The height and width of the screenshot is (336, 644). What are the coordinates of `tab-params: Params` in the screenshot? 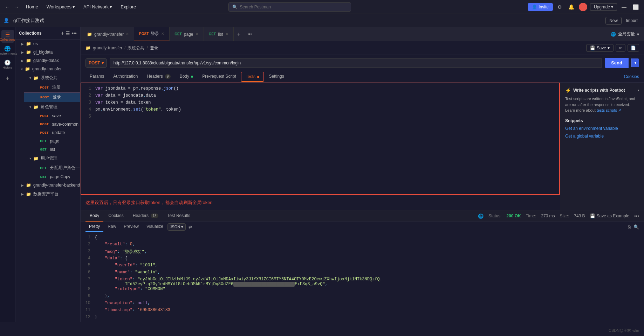 It's located at (97, 77).